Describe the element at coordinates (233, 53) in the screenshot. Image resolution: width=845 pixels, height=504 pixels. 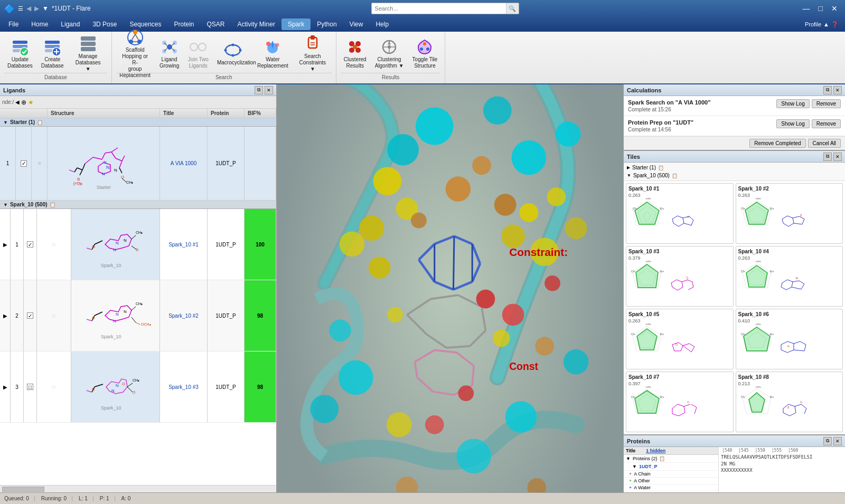
I see `macrocyclization-button: Macrocyclization` at that location.